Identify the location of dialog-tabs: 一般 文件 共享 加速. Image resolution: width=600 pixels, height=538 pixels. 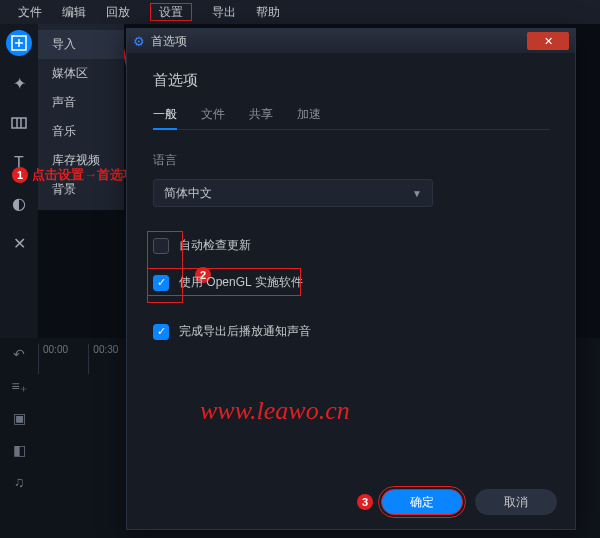
(351, 118).